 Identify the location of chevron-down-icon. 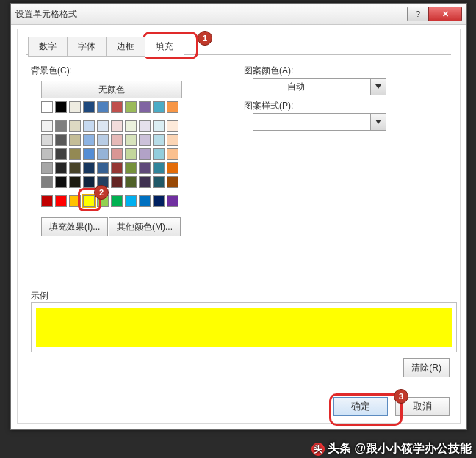
(378, 87).